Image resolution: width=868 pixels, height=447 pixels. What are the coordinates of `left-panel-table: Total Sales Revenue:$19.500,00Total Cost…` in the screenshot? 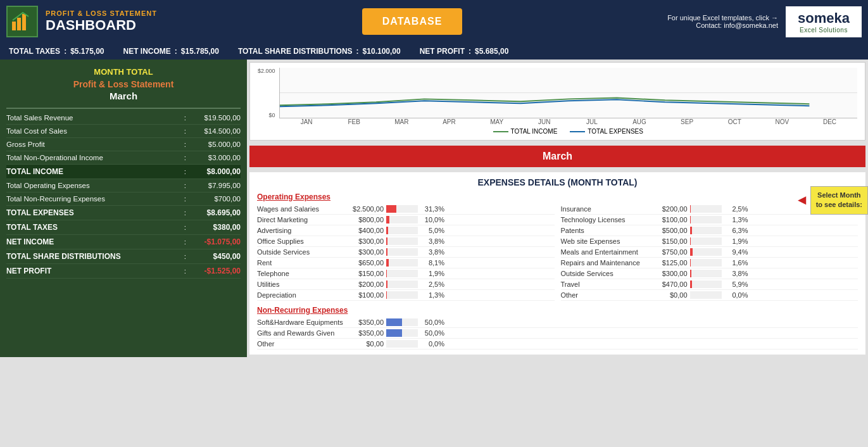 It's located at (123, 195).